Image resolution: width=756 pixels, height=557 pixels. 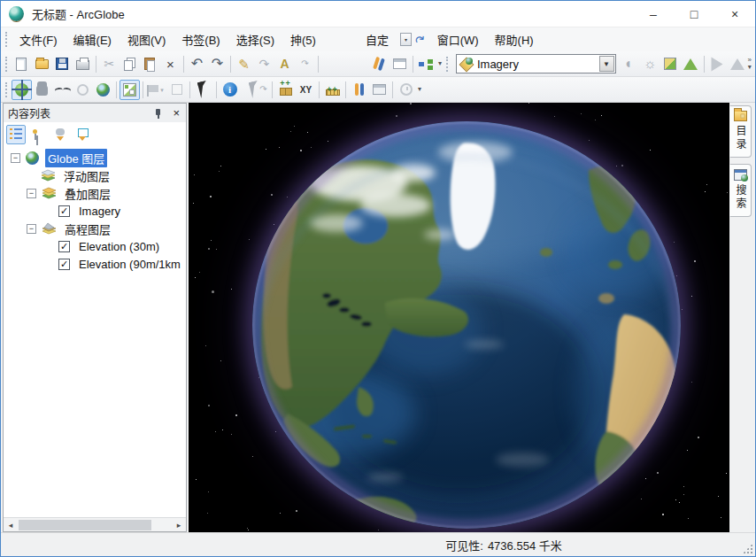 I want to click on tab-catalog: 目录, so click(x=740, y=131).